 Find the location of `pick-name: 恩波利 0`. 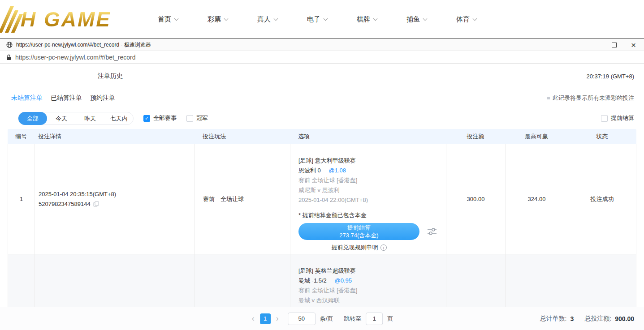

pick-name: 恩波利 0 is located at coordinates (310, 170).